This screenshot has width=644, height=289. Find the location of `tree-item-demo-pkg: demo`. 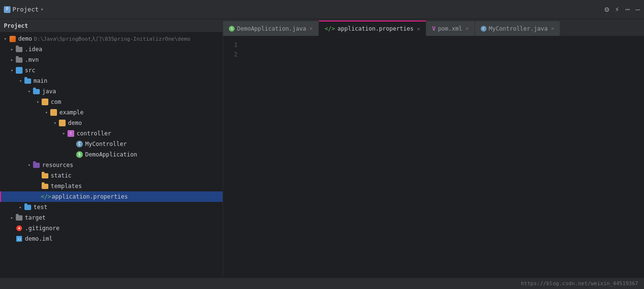

tree-item-demo-pkg: demo is located at coordinates (111, 123).